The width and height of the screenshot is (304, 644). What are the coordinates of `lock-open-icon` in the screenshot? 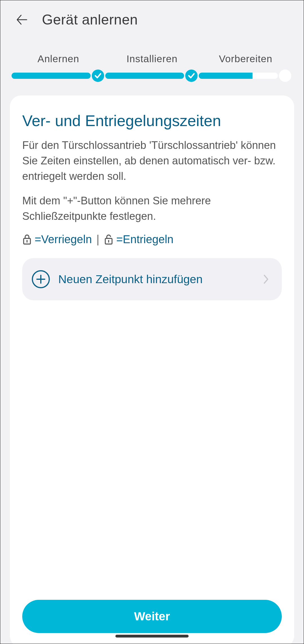 It's located at (109, 240).